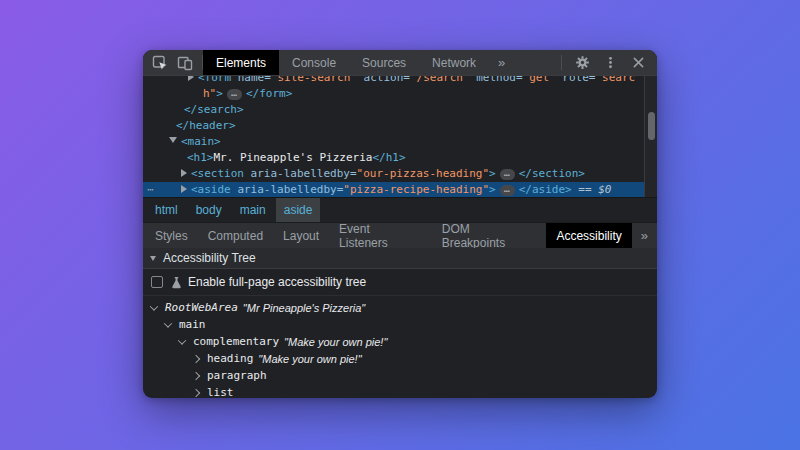  Describe the element at coordinates (400, 324) in the screenshot. I see `a11y-node-main: main` at that location.